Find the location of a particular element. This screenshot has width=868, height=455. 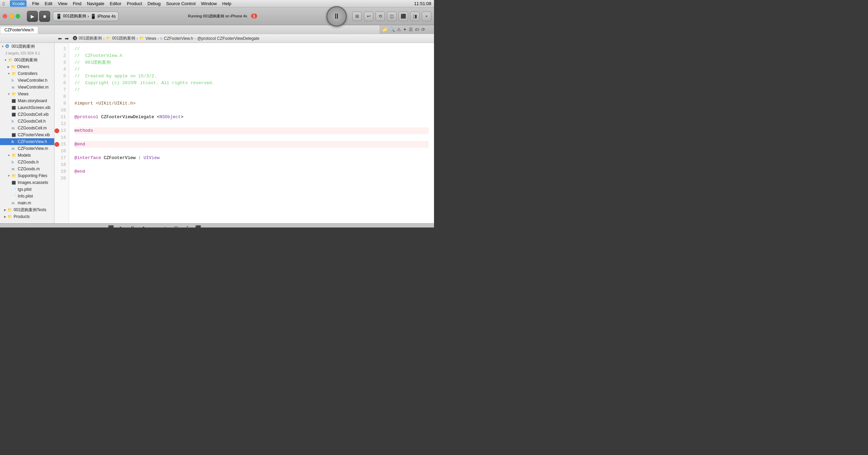

sidebar-item-images-xcassets: ⬛ Images.xcassets is located at coordinates (27, 183).